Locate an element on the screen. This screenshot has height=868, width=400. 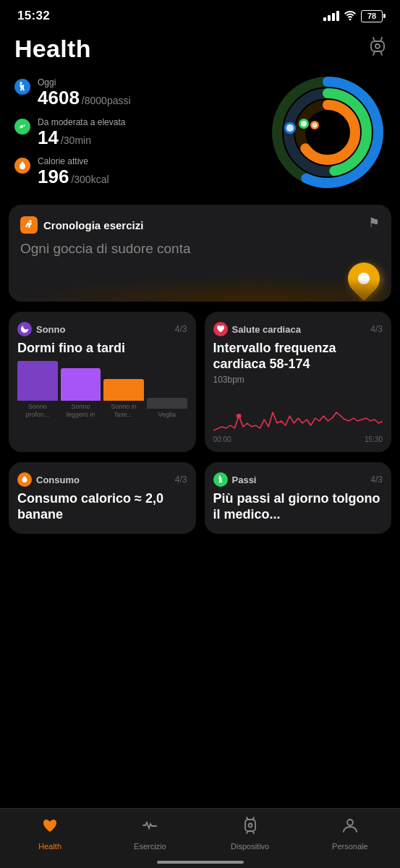
wifi-icon is located at coordinates (350, 16).